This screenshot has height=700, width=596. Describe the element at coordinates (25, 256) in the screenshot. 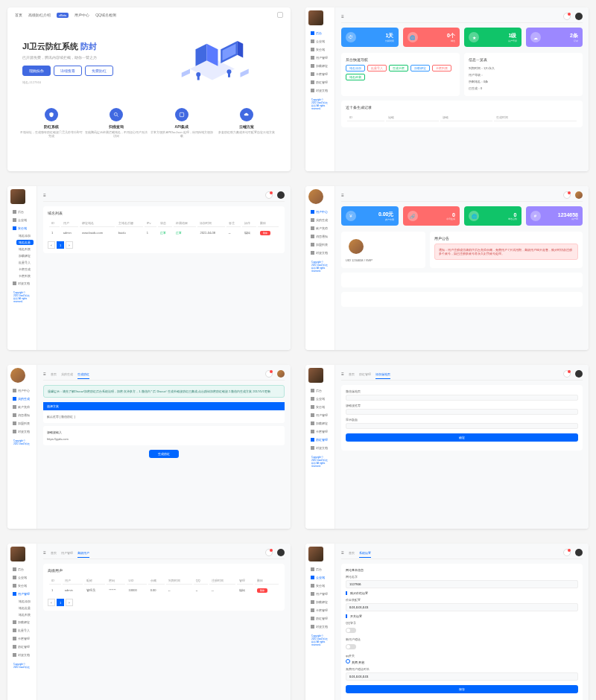

I see `submenu-item: 加载绑定` at that location.